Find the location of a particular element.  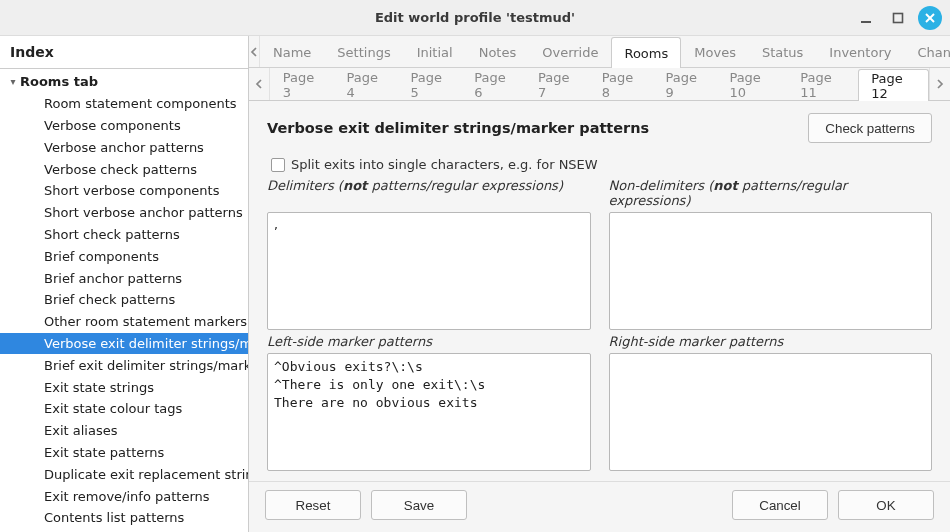

tree-item: Verbose exit delimiter strings/marker pa… is located at coordinates (124, 344).